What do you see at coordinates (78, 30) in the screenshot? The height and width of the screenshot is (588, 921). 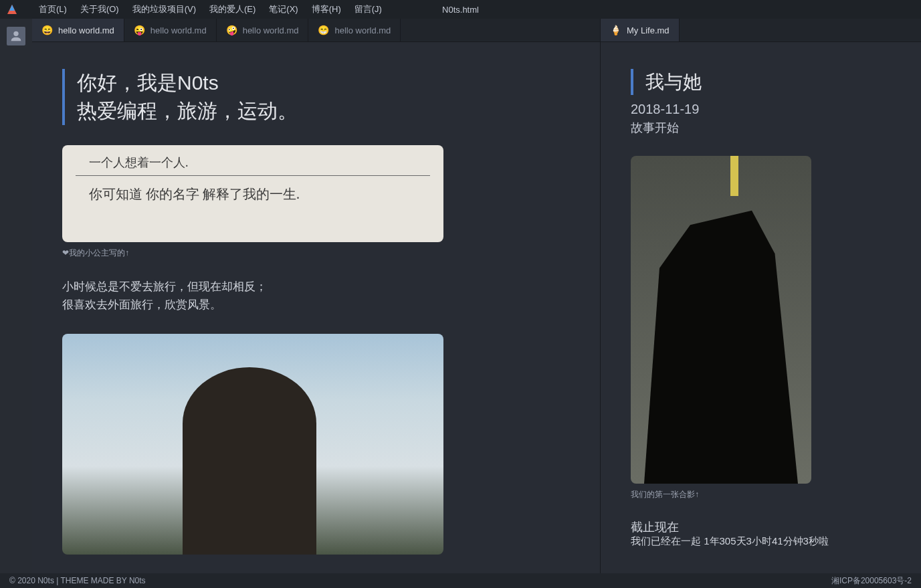 I see `tab-hello-1: 😄 hello world.md` at bounding box center [78, 30].